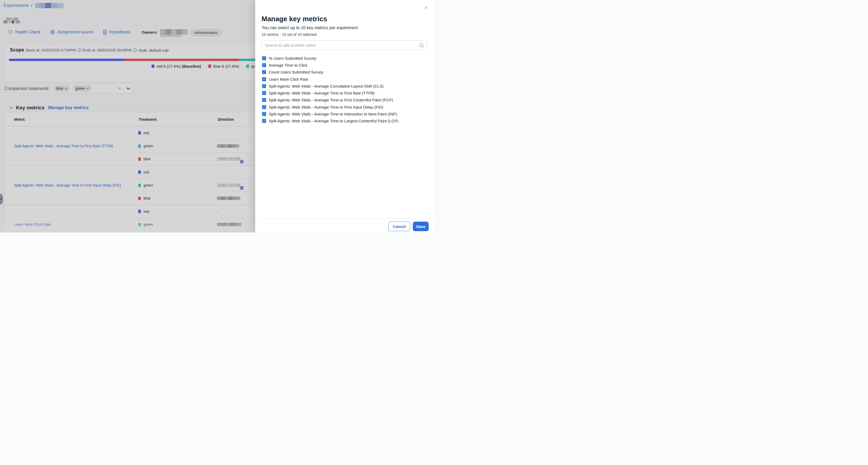 This screenshot has height=465, width=868. What do you see at coordinates (421, 227) in the screenshot?
I see `save-button: Save` at bounding box center [421, 227].